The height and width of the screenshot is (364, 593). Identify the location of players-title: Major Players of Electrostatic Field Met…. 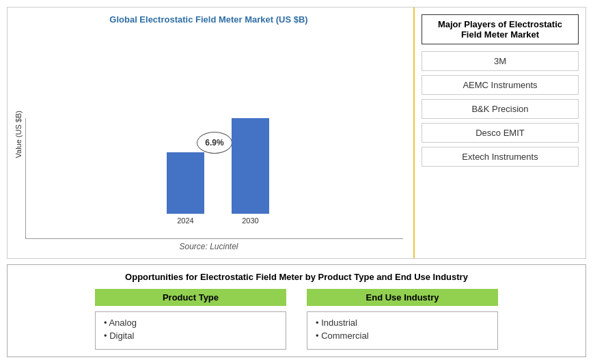
(500, 29).